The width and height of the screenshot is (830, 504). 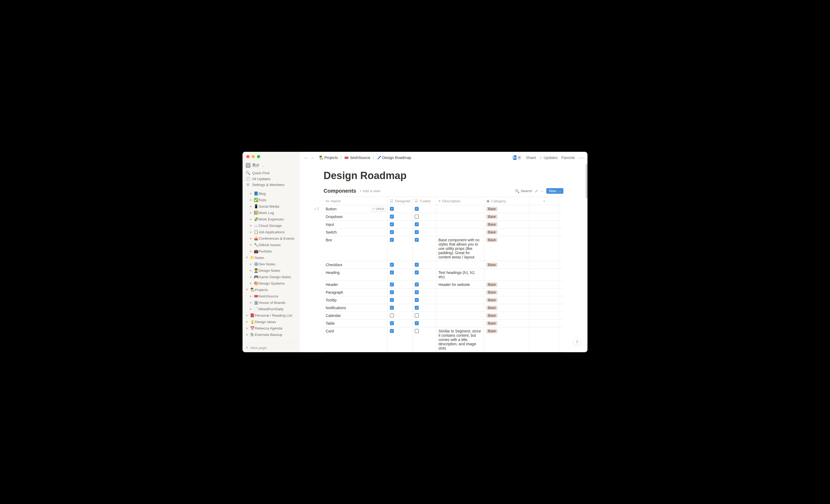 What do you see at coordinates (444, 248) in the screenshot?
I see `table-row: Box✓✓Base component with no styles that …` at bounding box center [444, 248].